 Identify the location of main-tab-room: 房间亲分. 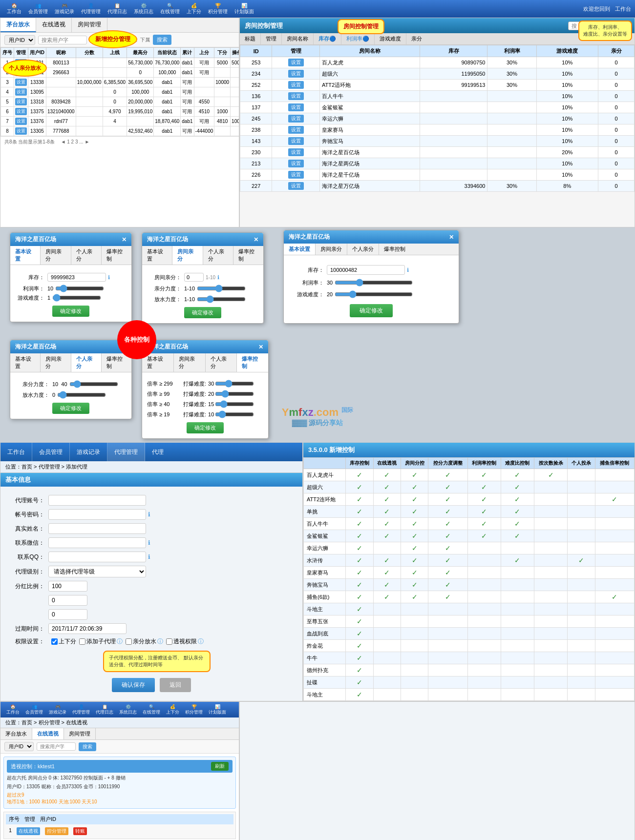
(331, 249).